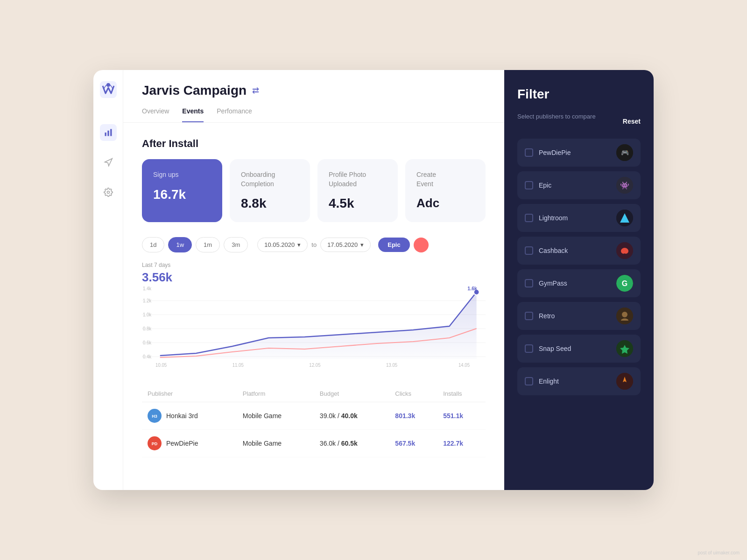 The width and height of the screenshot is (747, 560). Describe the element at coordinates (108, 192) in the screenshot. I see `sidebar-item-settings` at that location.